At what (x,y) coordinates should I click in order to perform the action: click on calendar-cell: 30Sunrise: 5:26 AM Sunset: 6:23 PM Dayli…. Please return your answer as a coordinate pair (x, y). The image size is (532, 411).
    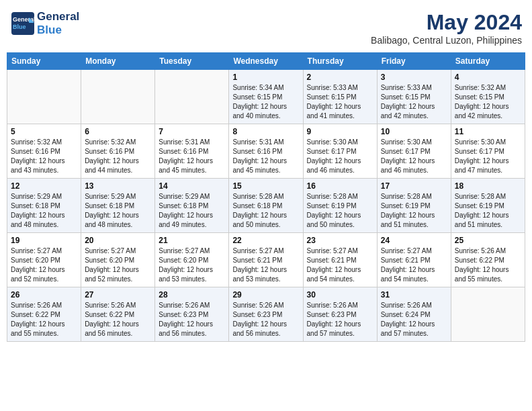
    Looking at the image, I should click on (340, 314).